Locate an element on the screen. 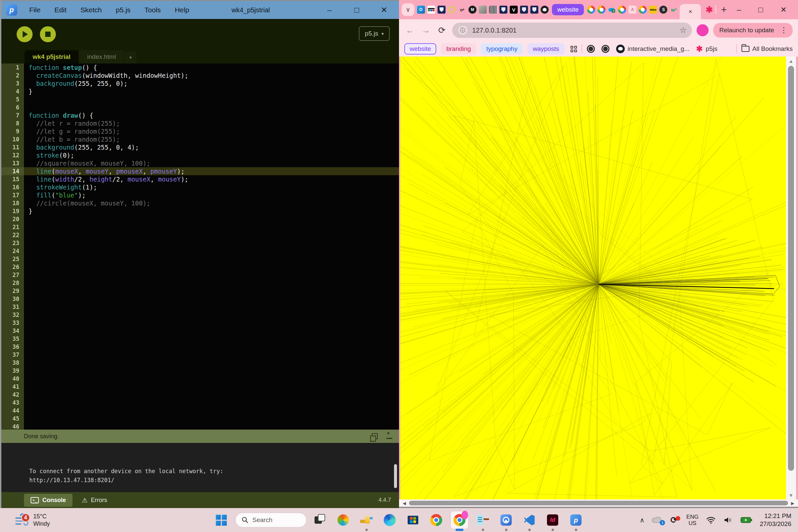 The height and width of the screenshot is (532, 798). wifi-icon is located at coordinates (711, 520).